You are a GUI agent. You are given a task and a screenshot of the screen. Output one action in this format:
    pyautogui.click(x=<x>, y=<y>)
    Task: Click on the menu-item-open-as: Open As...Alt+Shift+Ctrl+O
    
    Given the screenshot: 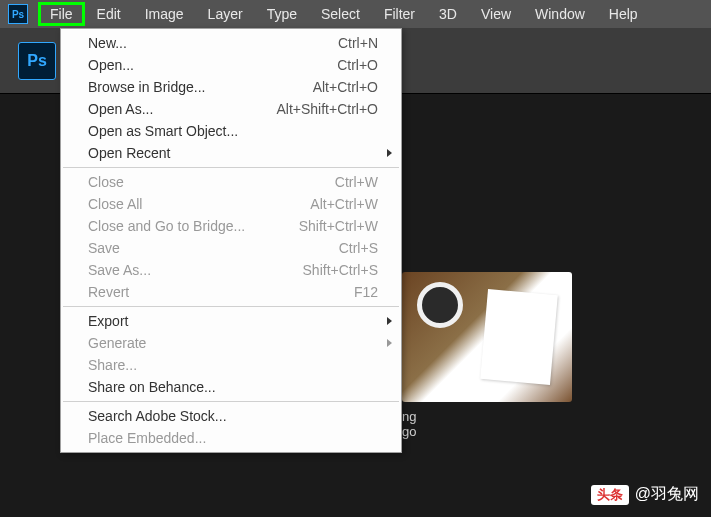 What is the action you would take?
    pyautogui.click(x=231, y=109)
    